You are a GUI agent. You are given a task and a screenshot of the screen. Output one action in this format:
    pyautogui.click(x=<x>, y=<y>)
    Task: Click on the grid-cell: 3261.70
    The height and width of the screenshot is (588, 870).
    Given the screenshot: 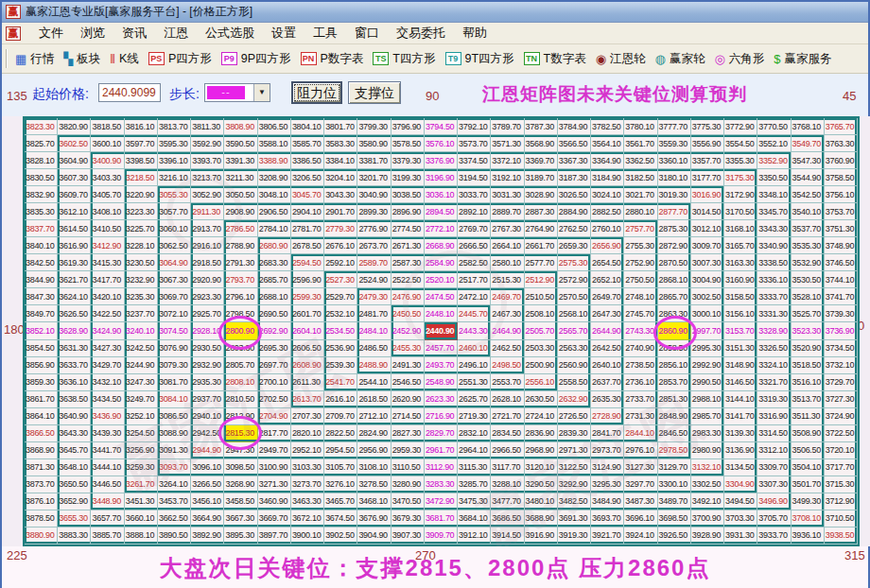 What is the action you would take?
    pyautogui.click(x=142, y=485)
    